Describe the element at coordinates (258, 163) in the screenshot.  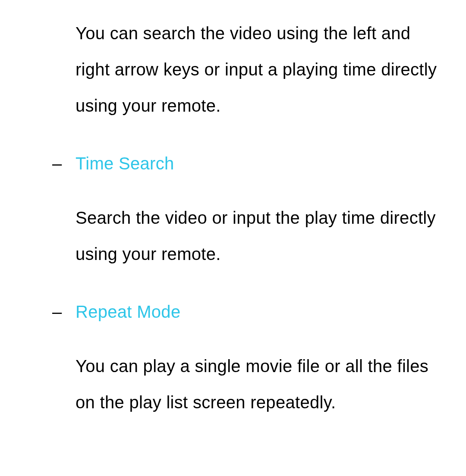
I see `item-title-time-search: Time Search` at that location.